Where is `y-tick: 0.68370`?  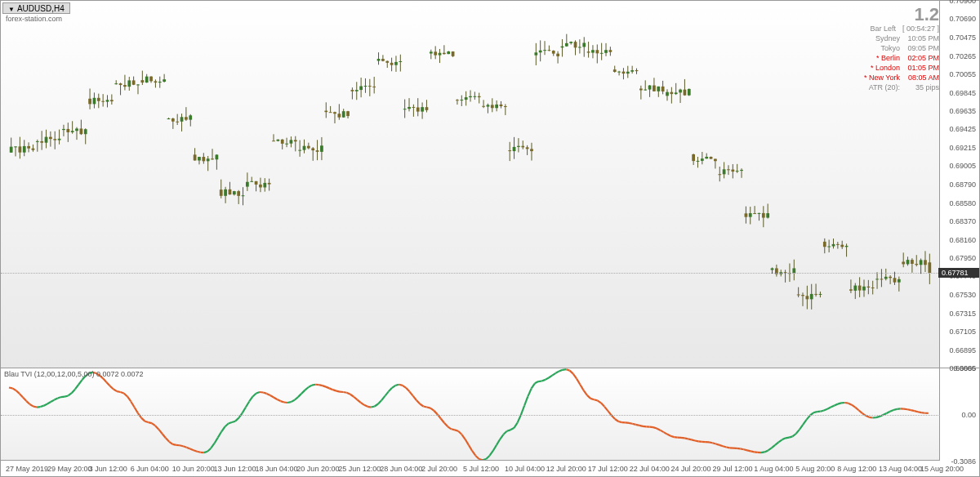
y-tick: 0.68370 is located at coordinates (962, 221).